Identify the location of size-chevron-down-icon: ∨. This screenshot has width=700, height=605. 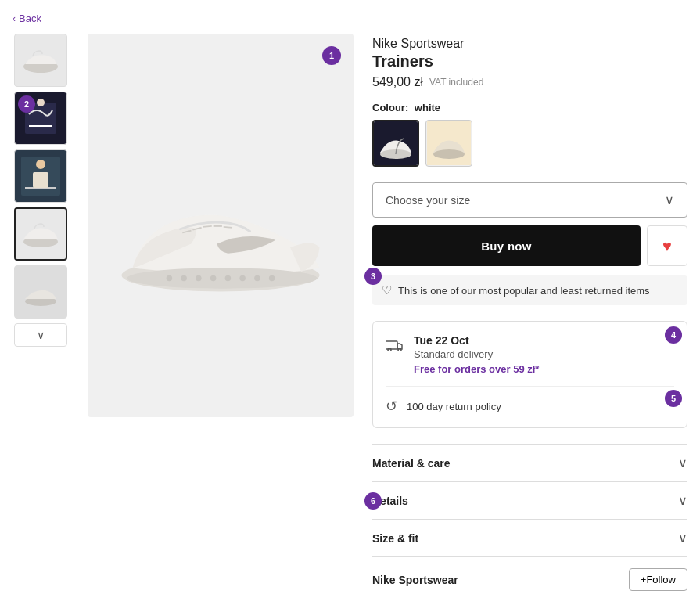
(669, 200).